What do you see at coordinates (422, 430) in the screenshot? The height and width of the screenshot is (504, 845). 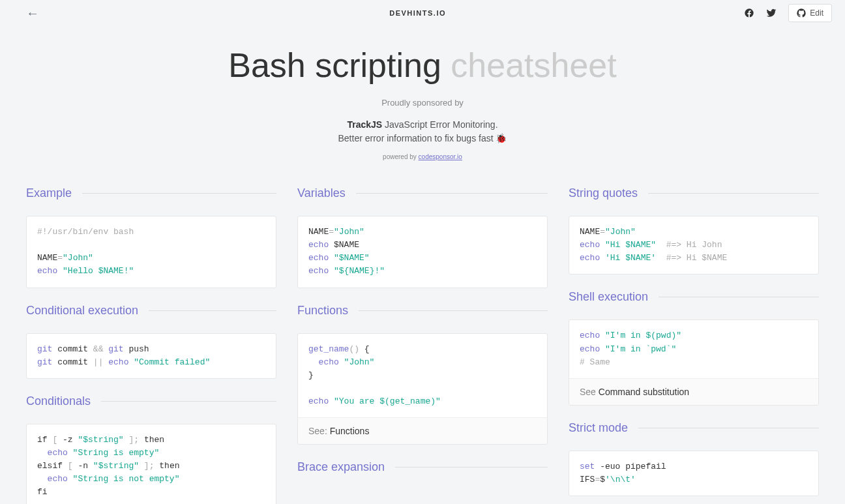 I see `see-functions: See: Functions` at bounding box center [422, 430].